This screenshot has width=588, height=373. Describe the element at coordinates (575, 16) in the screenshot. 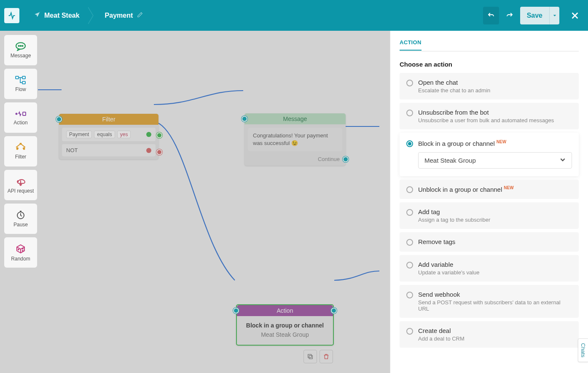

I see `close-button` at that location.